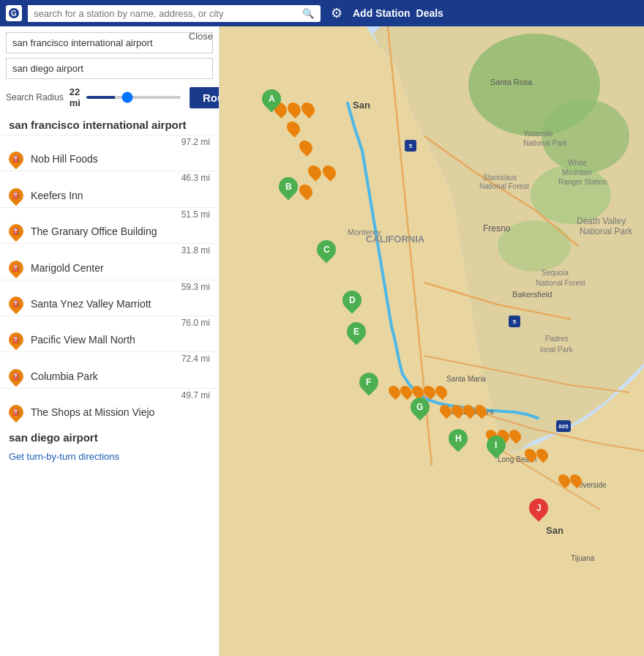  I want to click on station-name: Columbia Park, so click(120, 376).